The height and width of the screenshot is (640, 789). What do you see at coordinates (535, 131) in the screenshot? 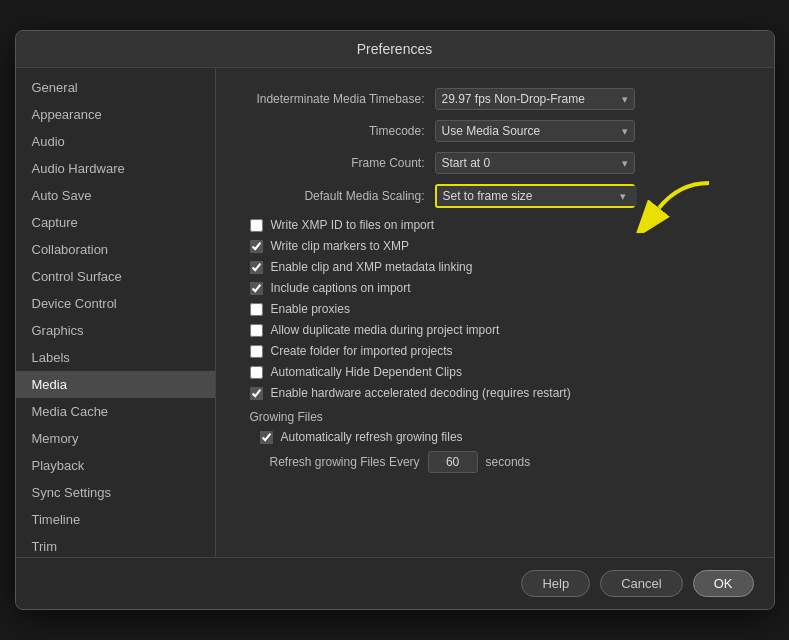
I see `timecode-select-wrapper: Use Media Source` at bounding box center [535, 131].